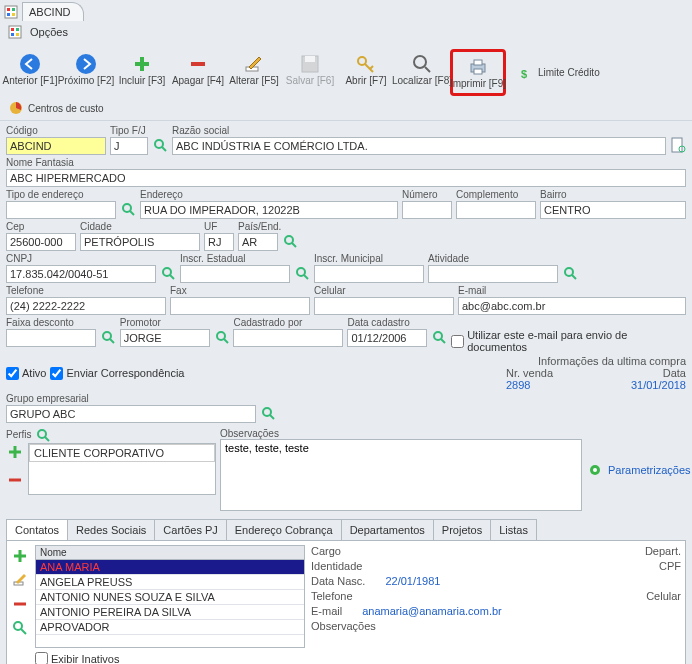  I want to click on tipofj-input, so click(129, 146).